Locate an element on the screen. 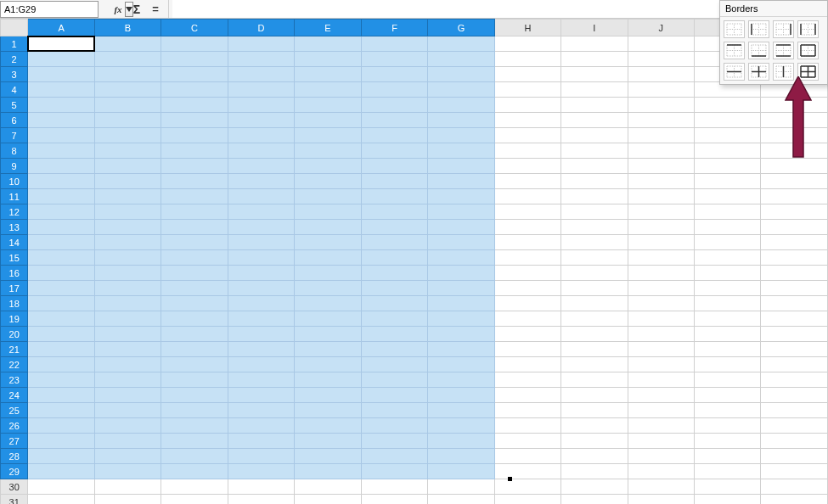 Image resolution: width=828 pixels, height=504 pixels. row-header: 26 is located at coordinates (14, 426).